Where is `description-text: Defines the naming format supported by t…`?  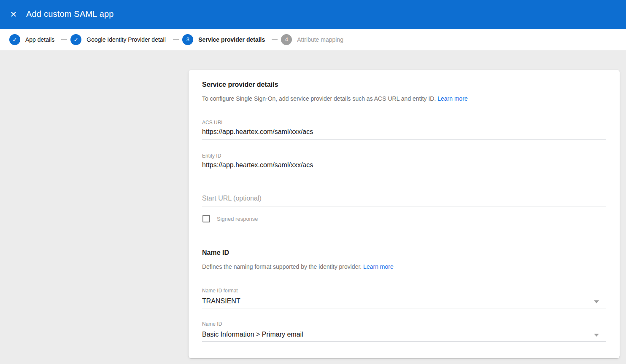
description-text: Defines the naming format supported by t… is located at coordinates (282, 267).